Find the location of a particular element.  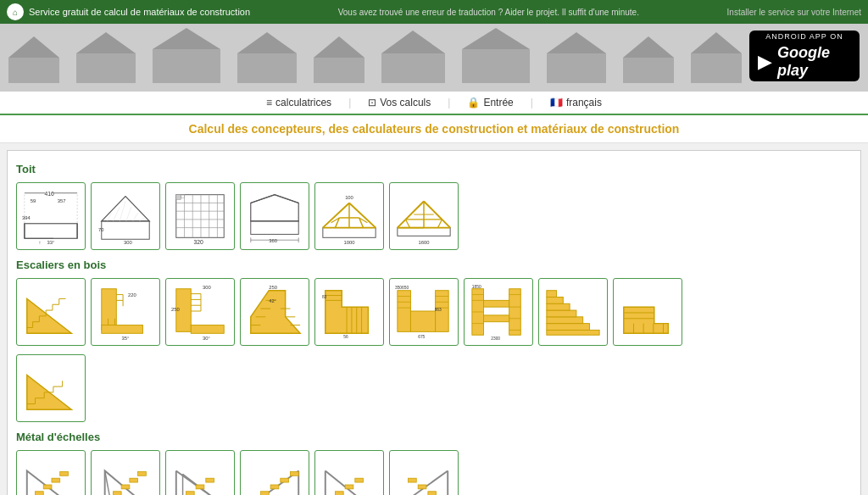

site-title: Service gratuit de calcul de matériaux d… is located at coordinates (139, 12).